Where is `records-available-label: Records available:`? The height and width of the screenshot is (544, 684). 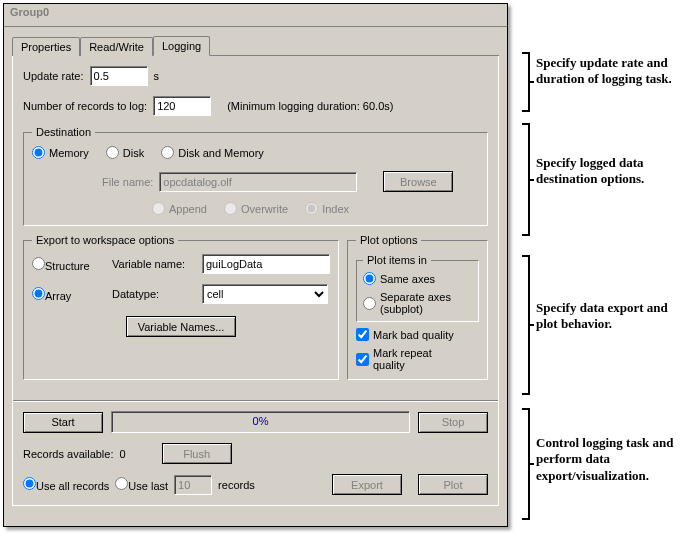 records-available-label: Records available: is located at coordinates (68, 454).